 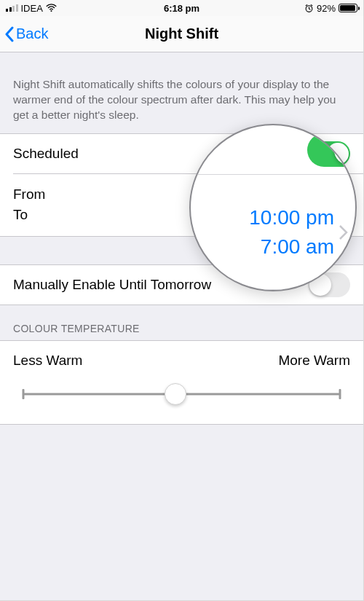 What do you see at coordinates (182, 394) in the screenshot?
I see `colour-temperature-slider` at bounding box center [182, 394].